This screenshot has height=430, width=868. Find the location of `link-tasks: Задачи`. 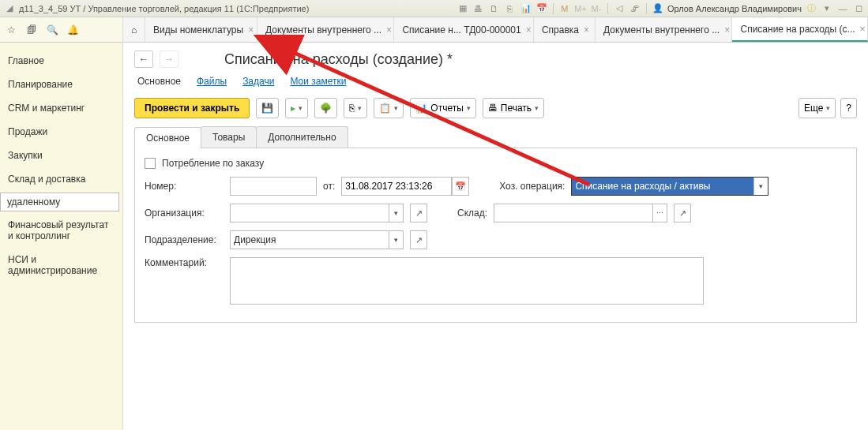

link-tasks: Задачи is located at coordinates (258, 81).